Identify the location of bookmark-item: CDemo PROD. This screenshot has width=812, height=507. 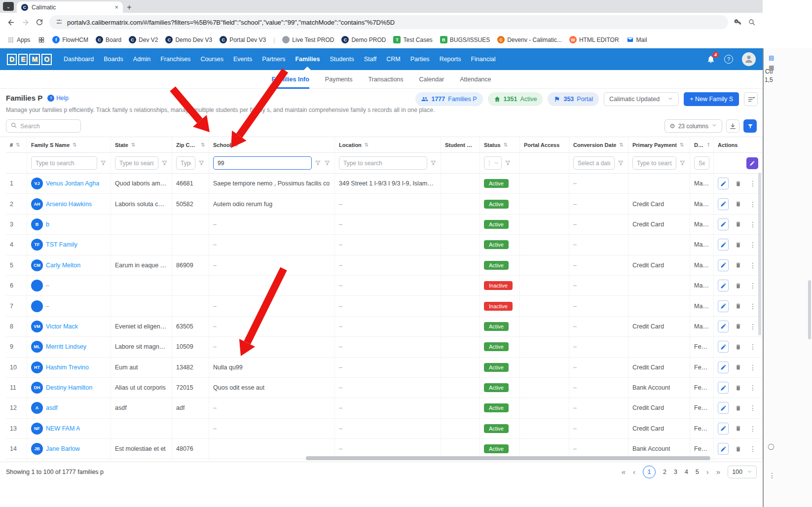
(364, 39).